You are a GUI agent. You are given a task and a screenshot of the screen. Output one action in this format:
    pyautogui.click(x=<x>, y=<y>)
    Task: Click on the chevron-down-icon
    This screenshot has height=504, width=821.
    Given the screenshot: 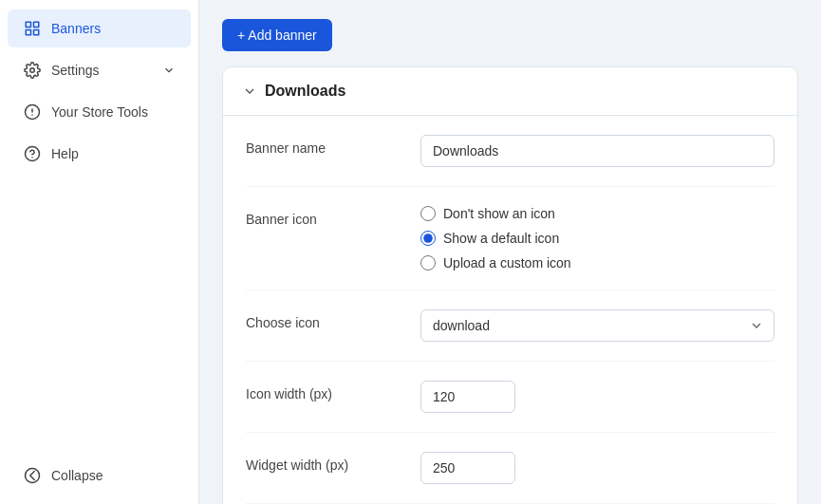 What is the action you would take?
    pyautogui.click(x=169, y=70)
    